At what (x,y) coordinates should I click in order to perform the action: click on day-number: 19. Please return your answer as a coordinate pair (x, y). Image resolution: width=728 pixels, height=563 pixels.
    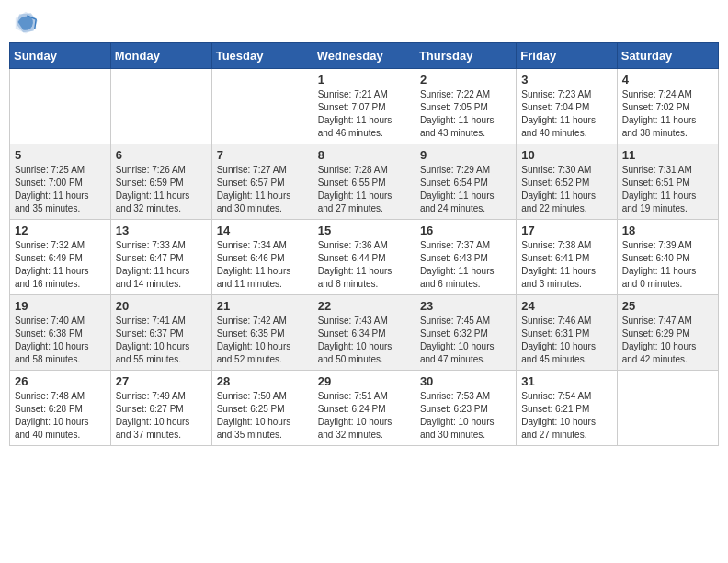
    Looking at the image, I should click on (61, 305).